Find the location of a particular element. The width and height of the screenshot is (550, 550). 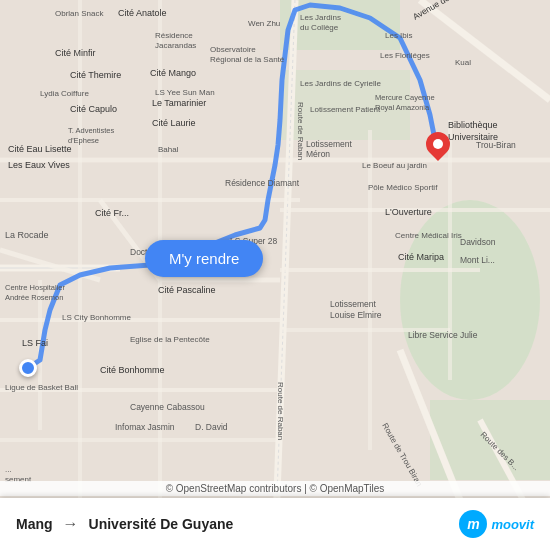

svg-text: Libre Service Julie is located at coordinates (443, 335).